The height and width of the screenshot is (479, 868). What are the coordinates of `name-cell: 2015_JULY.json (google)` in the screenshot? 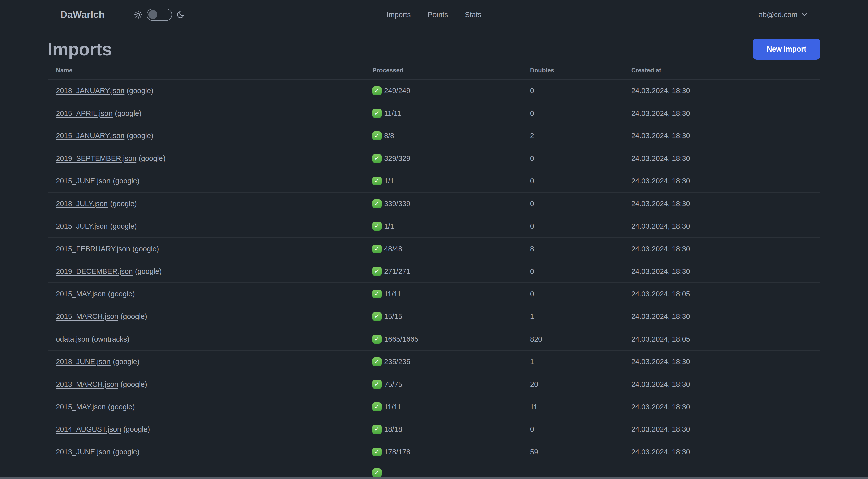 It's located at (206, 227).